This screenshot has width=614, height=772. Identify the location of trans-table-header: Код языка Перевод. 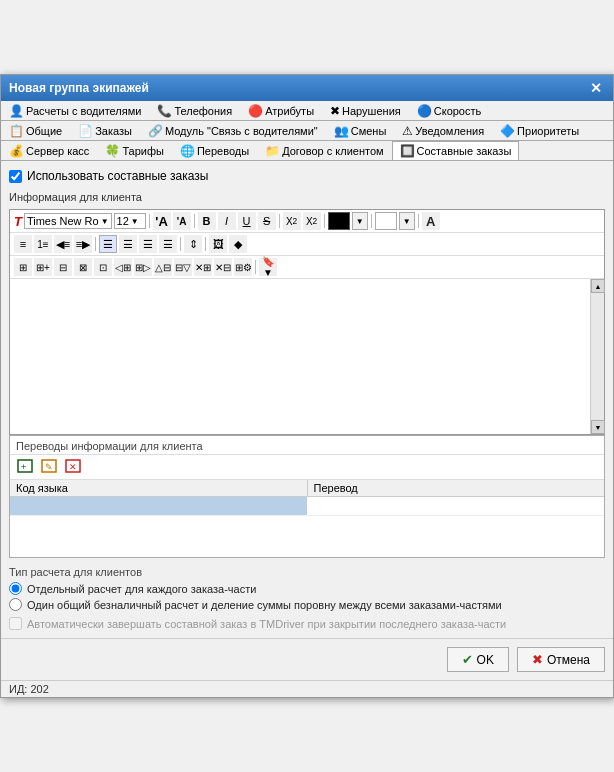
(307, 488).